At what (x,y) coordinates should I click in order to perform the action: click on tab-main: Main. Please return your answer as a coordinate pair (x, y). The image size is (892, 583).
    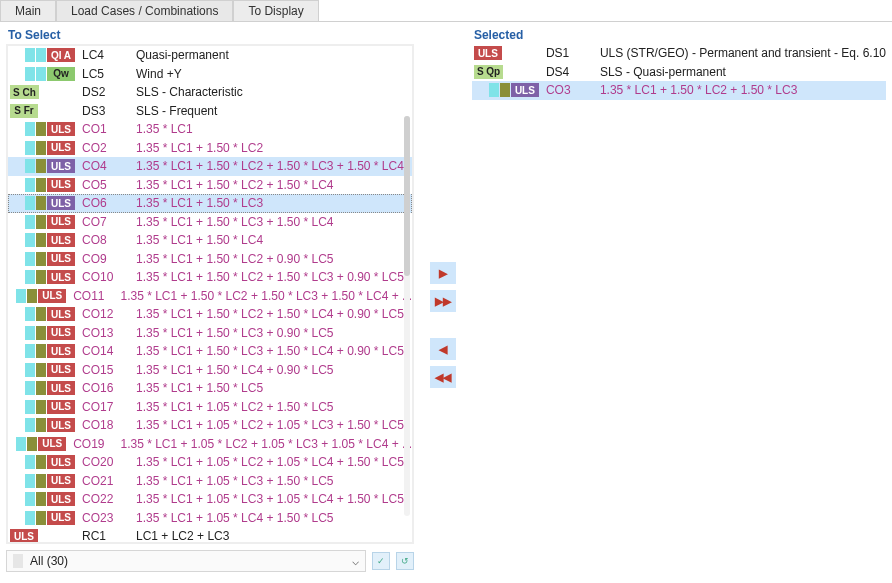
    Looking at the image, I should click on (28, 10).